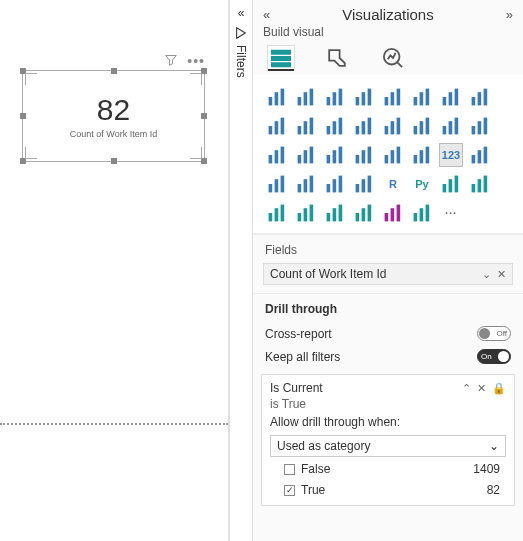 This screenshot has height=541, width=523. What do you see at coordinates (422, 213) in the screenshot?
I see `power-automate-icon` at bounding box center [422, 213].